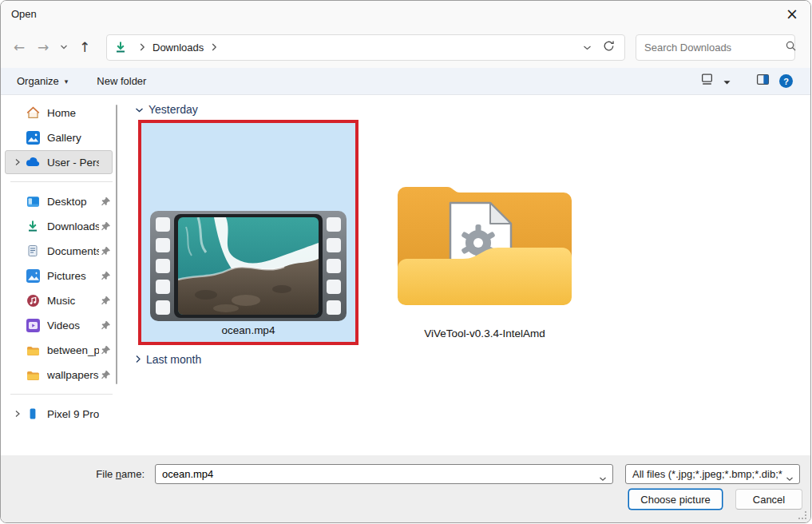 This screenshot has width=812, height=524. Describe the element at coordinates (59, 325) in the screenshot. I see `sidebar-item-videos: Videos` at that location.